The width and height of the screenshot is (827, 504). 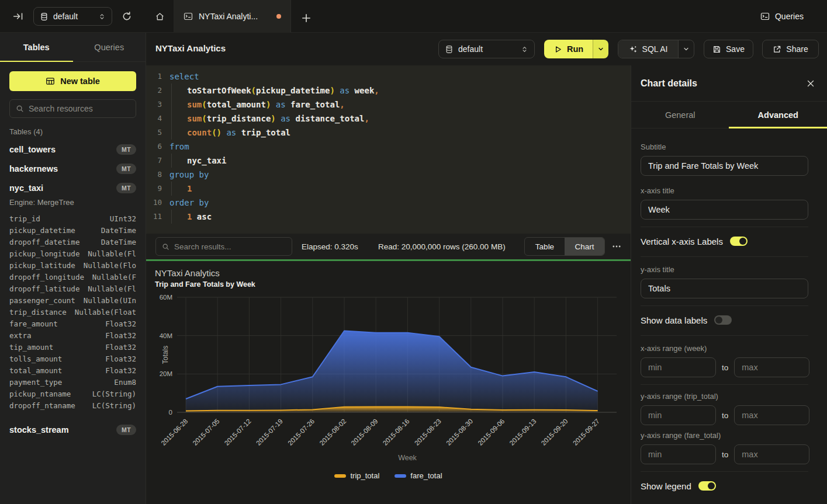 I want to click on chart-subtitle: Trip and Fare Totals by Week, so click(x=205, y=284).